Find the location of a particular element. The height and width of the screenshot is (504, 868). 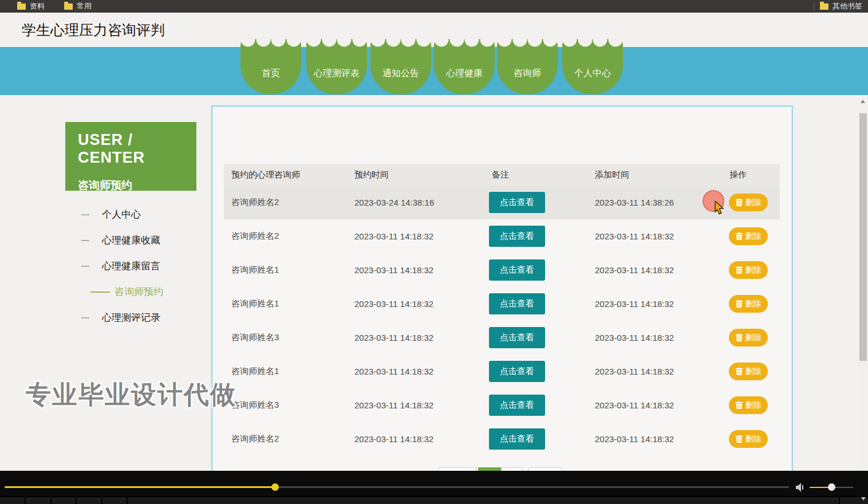

sidebar-item-label: 个人中心 is located at coordinates (121, 214).